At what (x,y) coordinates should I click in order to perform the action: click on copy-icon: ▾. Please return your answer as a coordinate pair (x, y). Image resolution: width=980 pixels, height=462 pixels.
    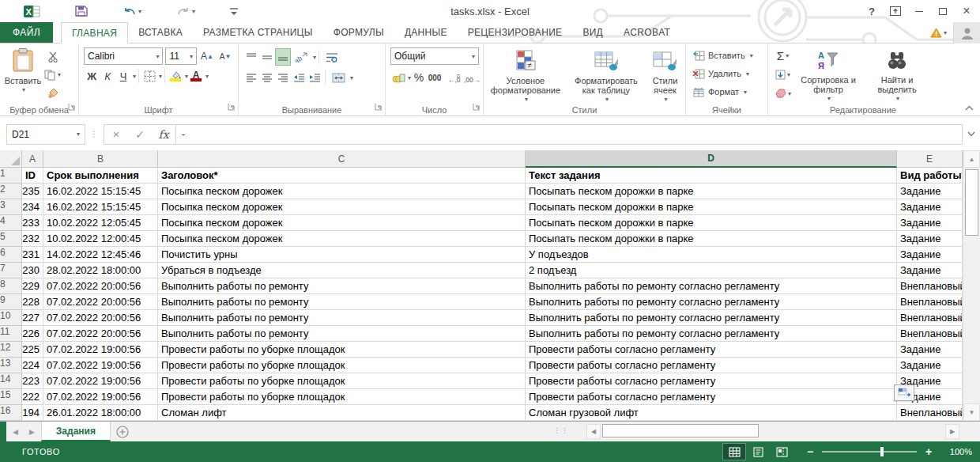
    Looking at the image, I should click on (52, 74).